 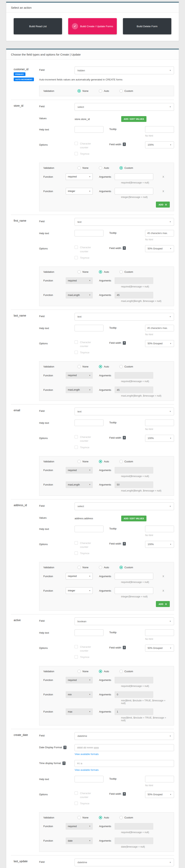 I want to click on field-type-select: hidden▼, so click(x=124, y=70).